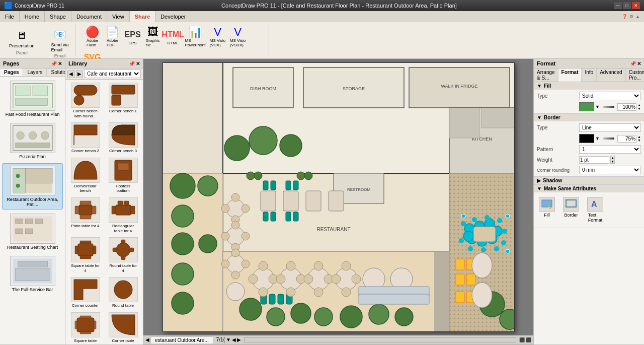 Image resolution: width=644 pixels, height=345 pixels. I want to click on send-email-button: 📧 Send viaEmail, so click(60, 39).